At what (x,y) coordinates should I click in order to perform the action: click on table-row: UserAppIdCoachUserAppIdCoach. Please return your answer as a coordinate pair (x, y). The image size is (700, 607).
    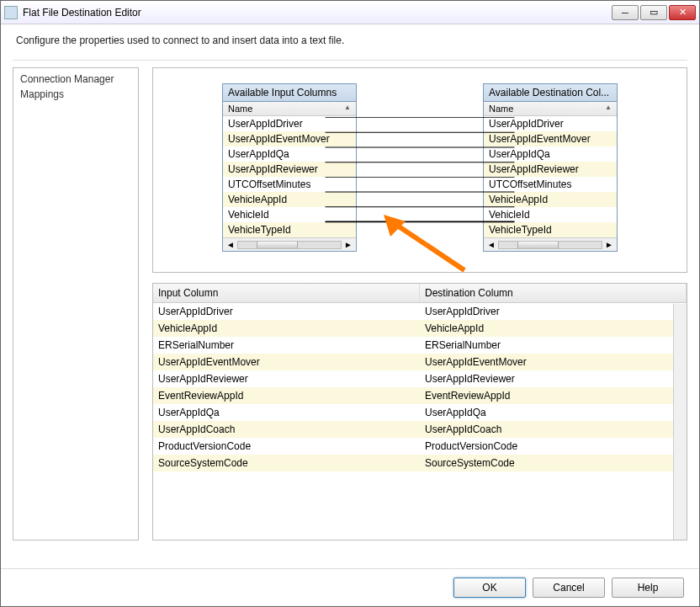
    Looking at the image, I should click on (420, 429).